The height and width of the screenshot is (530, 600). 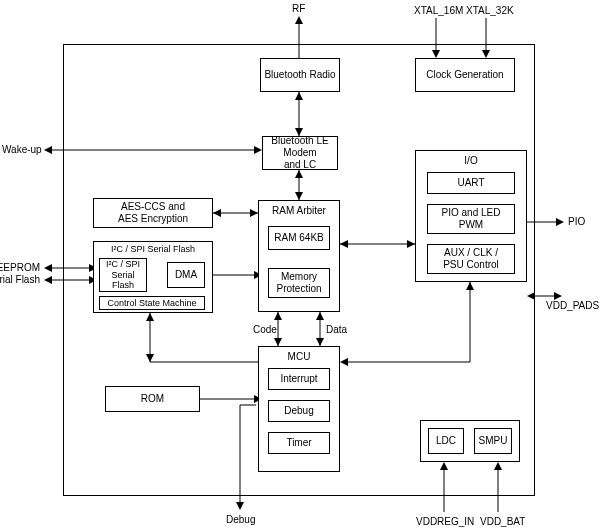 What do you see at coordinates (20, 280) in the screenshot?
I see `label-spi-serial-flash: SPI Serial Flash` at bounding box center [20, 280].